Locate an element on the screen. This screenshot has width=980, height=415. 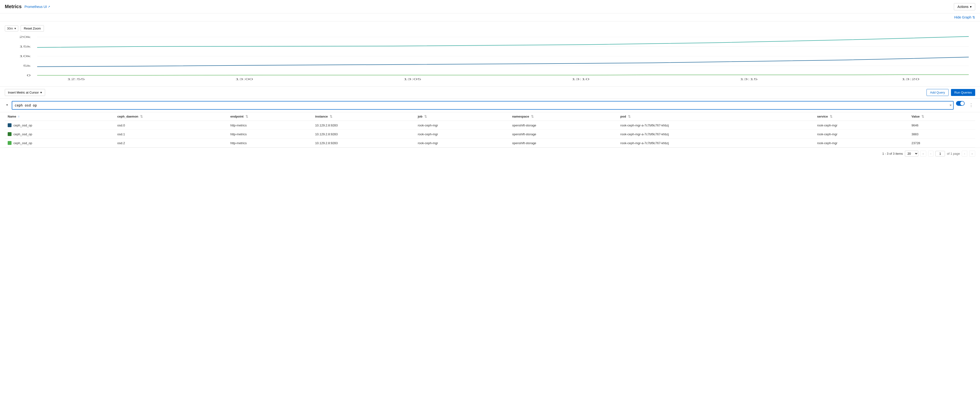
page-number-input is located at coordinates (940, 154).